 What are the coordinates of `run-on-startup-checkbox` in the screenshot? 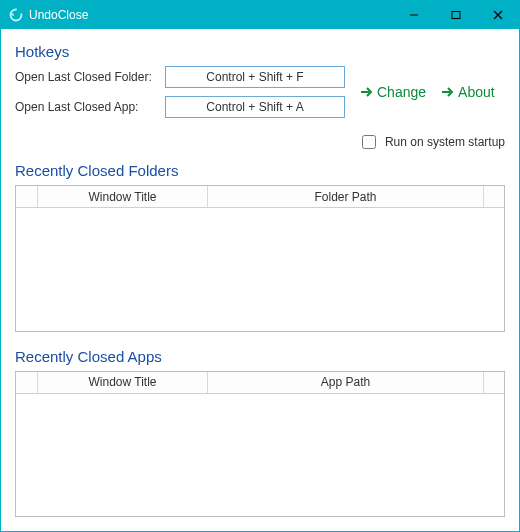 It's located at (369, 142).